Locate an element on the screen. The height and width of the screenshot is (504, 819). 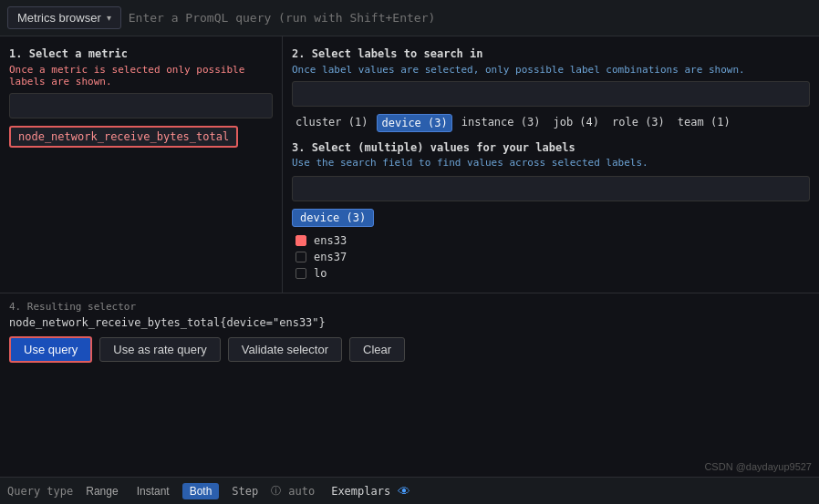
section3-title: 3. Select (multiple) values for your lab… is located at coordinates (551, 148).